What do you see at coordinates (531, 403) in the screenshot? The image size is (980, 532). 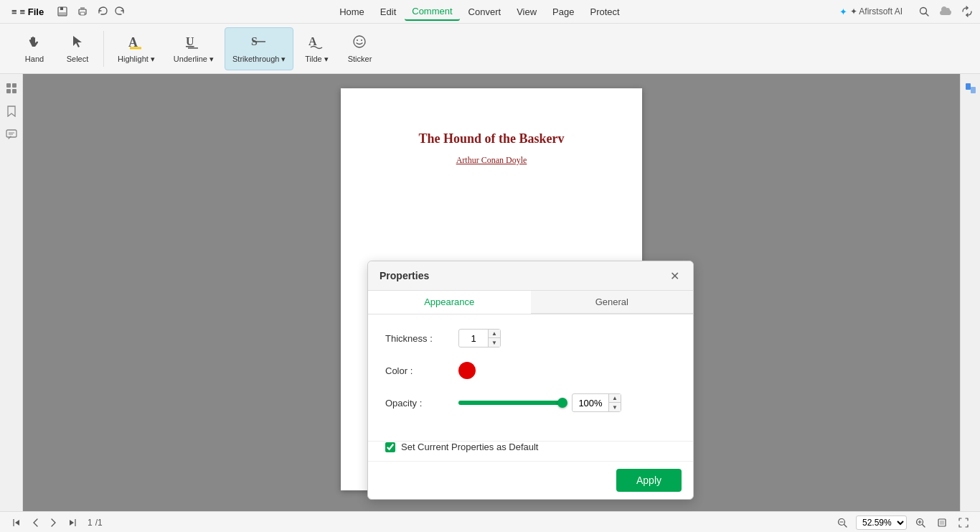 I see `opacity-row: Opacity : ▲` at bounding box center [531, 403].